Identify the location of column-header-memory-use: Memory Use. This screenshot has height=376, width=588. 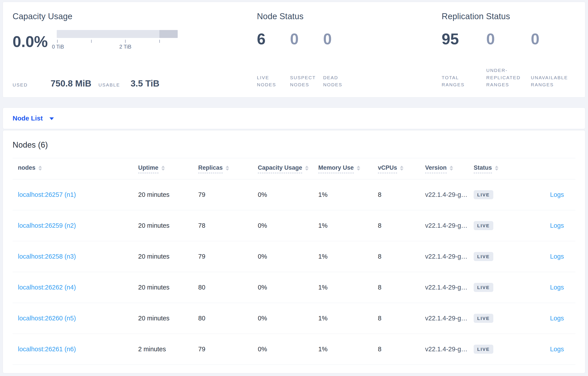
(343, 169).